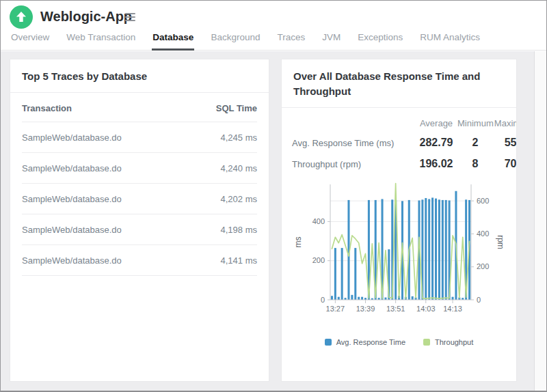 The width and height of the screenshot is (547, 392). Describe the element at coordinates (449, 342) in the screenshot. I see `legend-item-throughput: Throughput` at that location.